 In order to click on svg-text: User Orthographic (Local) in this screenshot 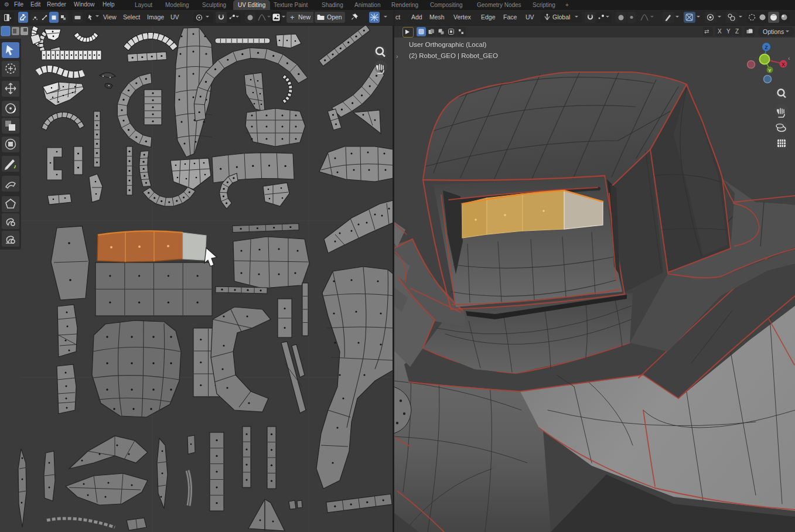, I will do `click(448, 45)`.